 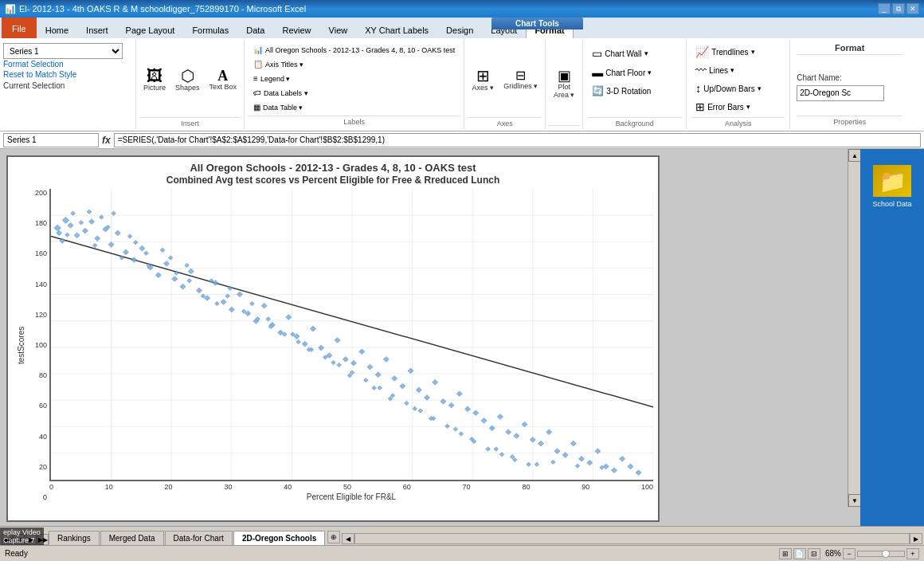 I want to click on chart-title-button: 📊 All Oregon Schools - 2012-13 - Grades …, so click(x=354, y=49).